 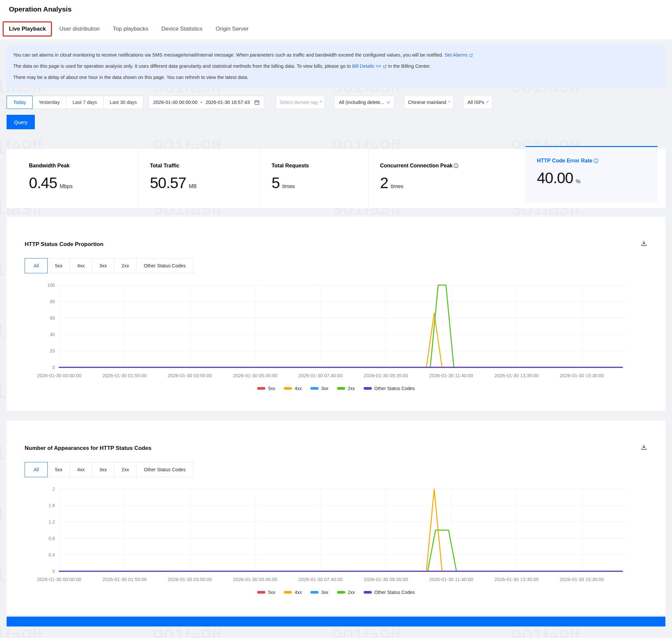 What do you see at coordinates (451, 375) in the screenshot?
I see `svg-text: 2026-01-30 11:40:00` at bounding box center [451, 375].